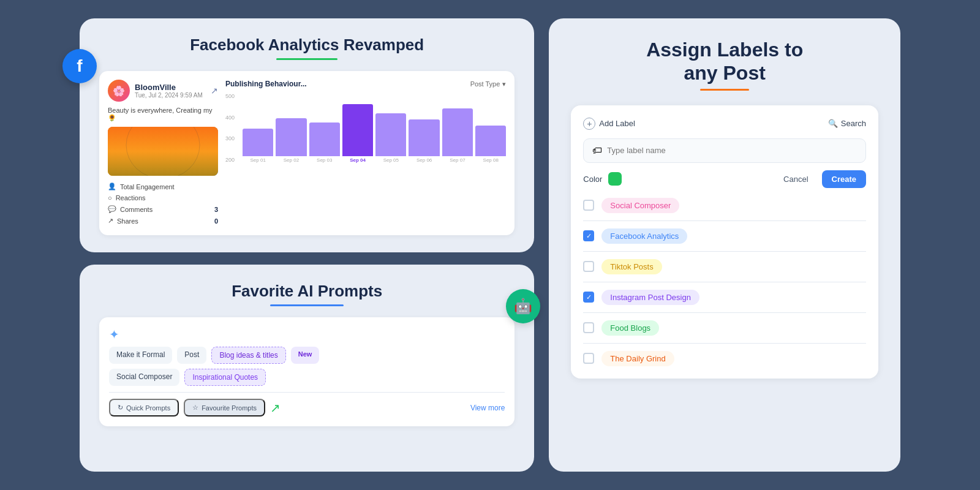  What do you see at coordinates (169, 96) in the screenshot?
I see `profile-date: Tue, Jul 2, 2024 9:59 AM` at bounding box center [169, 96].